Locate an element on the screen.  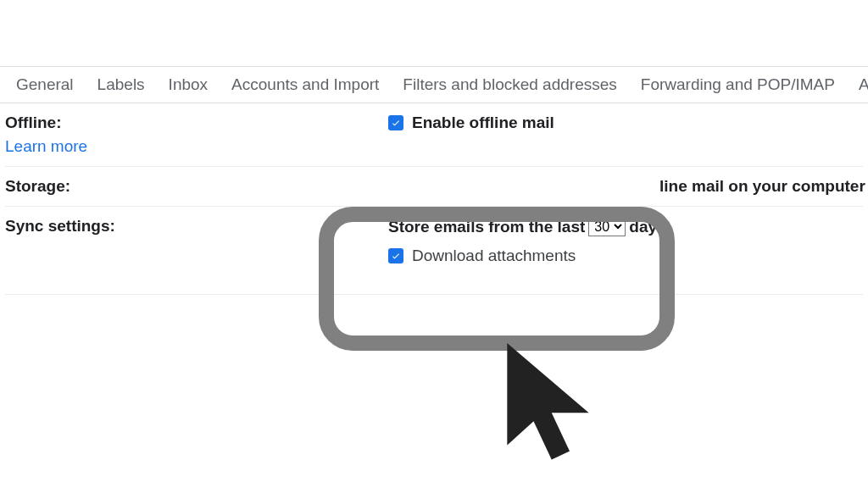
download-attachments-label: Download attachments is located at coordinates (493, 256).